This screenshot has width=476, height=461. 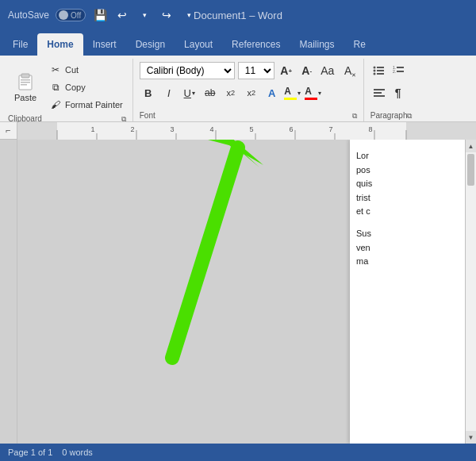 What do you see at coordinates (409, 116) in the screenshot?
I see `paragraph-expander-icon: ⧉` at bounding box center [409, 116].